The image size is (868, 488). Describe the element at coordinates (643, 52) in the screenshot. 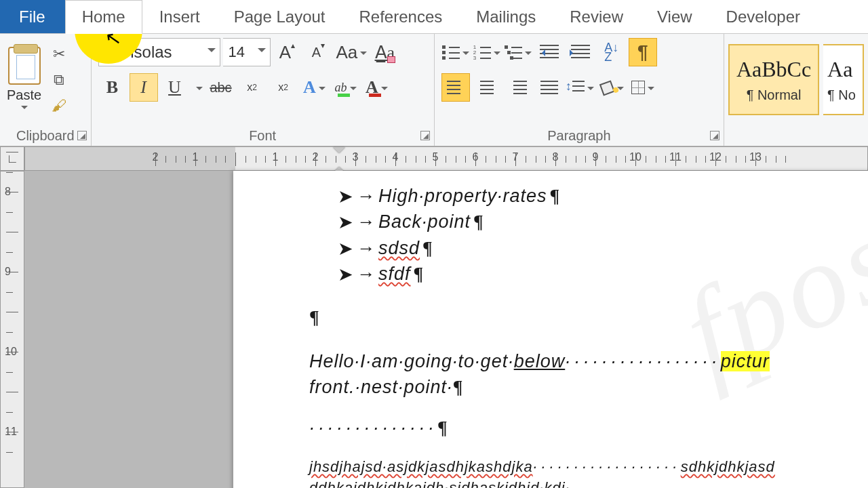

I see `show-marks-button: ¶` at that location.